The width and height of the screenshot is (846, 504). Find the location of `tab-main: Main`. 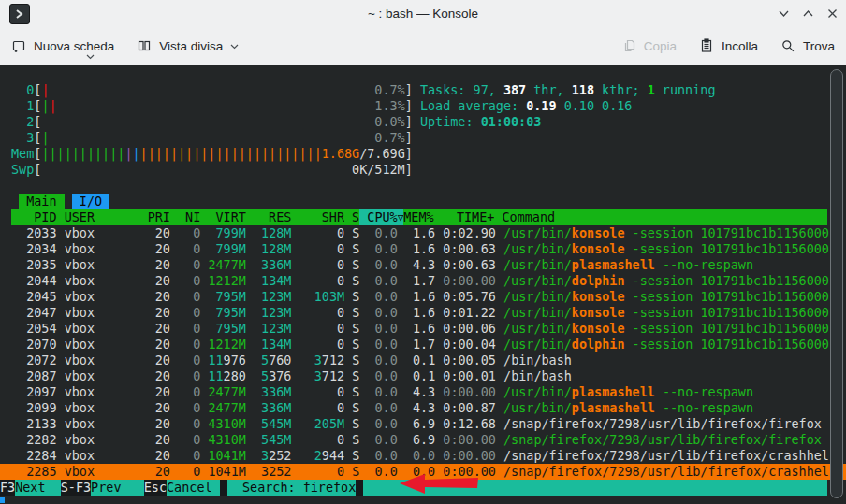

tab-main: Main is located at coordinates (41, 202).